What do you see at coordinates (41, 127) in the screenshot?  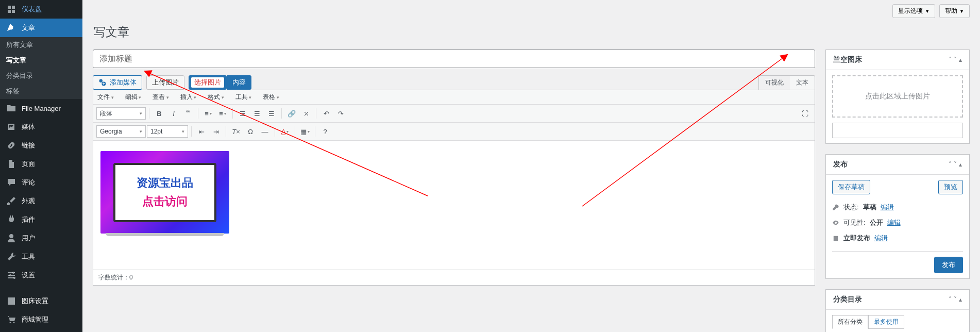 I see `menu-media: 媒体` at bounding box center [41, 127].